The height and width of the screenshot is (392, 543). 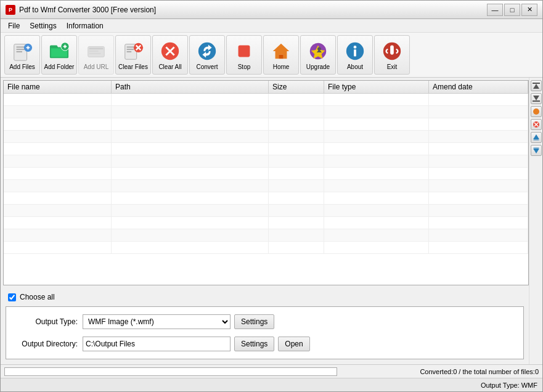 I want to click on maximize-button: □, so click(x=512, y=10).